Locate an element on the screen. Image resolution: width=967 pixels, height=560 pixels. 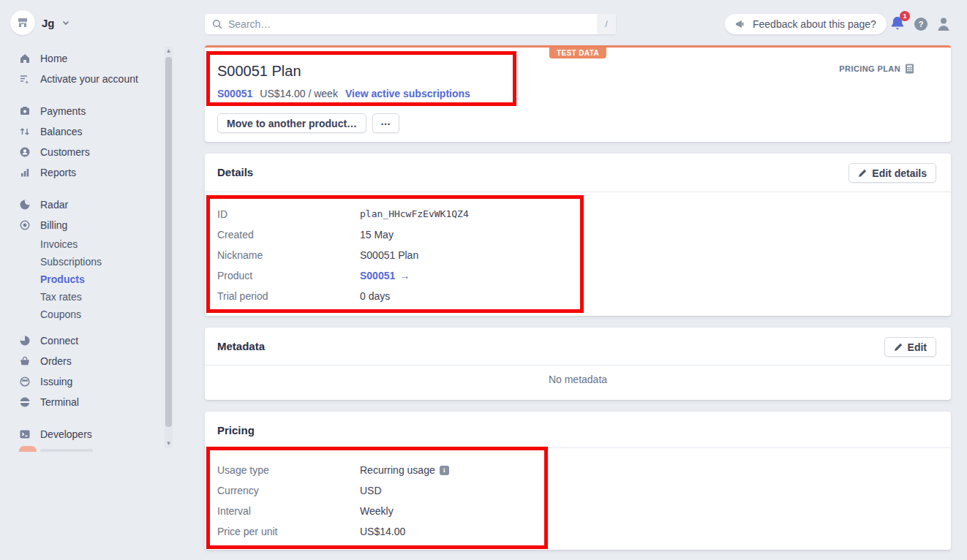
details-rows: ID plan_HHcwFzEvWK1QZ4 Created 15 May Ni… is located at coordinates (578, 255).